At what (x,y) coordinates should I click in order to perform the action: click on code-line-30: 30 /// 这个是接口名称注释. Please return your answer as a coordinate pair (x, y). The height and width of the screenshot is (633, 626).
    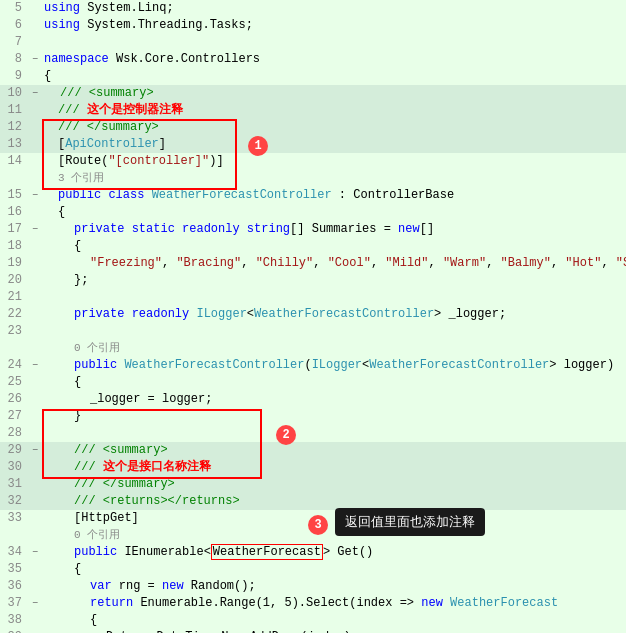
    Looking at the image, I should click on (313, 468).